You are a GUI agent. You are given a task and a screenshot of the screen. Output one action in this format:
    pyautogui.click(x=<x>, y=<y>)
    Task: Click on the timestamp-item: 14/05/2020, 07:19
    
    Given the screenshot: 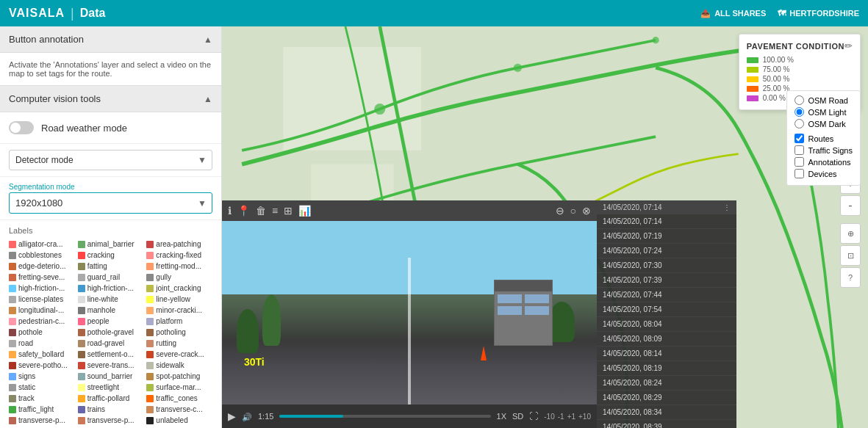 What is the action you would take?
    pyautogui.click(x=667, y=236)
    